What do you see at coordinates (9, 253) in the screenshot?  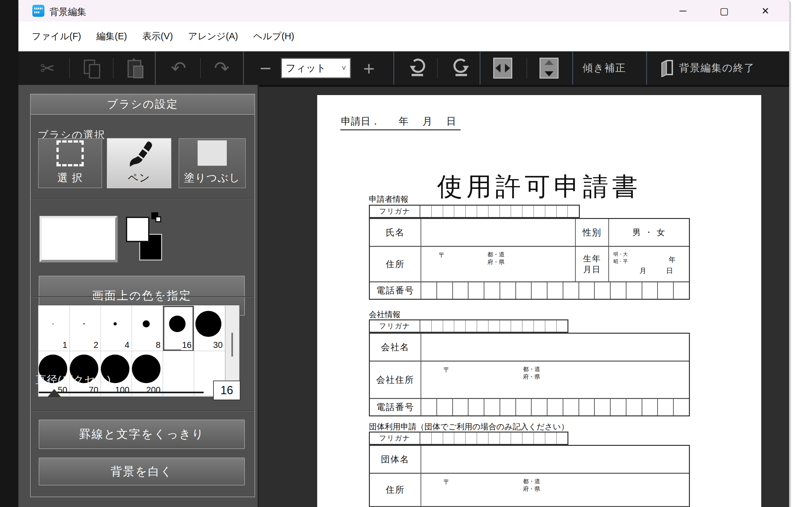 I see `desktop-background-left` at bounding box center [9, 253].